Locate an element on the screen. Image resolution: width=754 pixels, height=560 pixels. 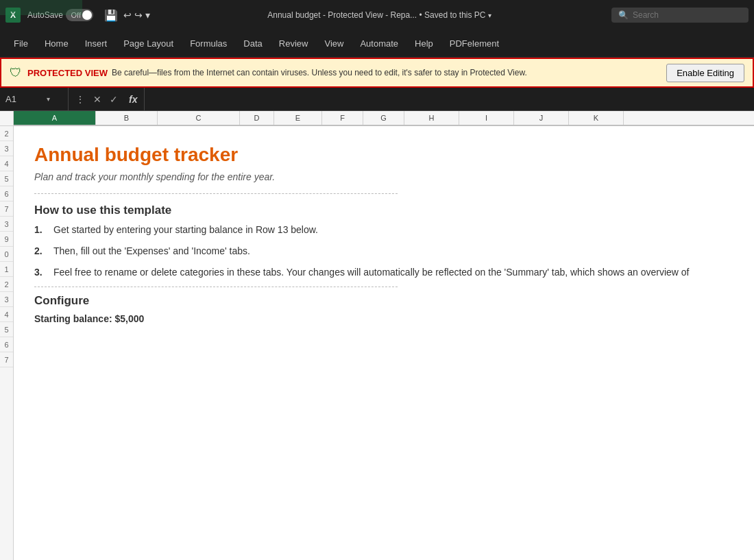
balance-row: Starting balance: $5,000 is located at coordinates (380, 319).